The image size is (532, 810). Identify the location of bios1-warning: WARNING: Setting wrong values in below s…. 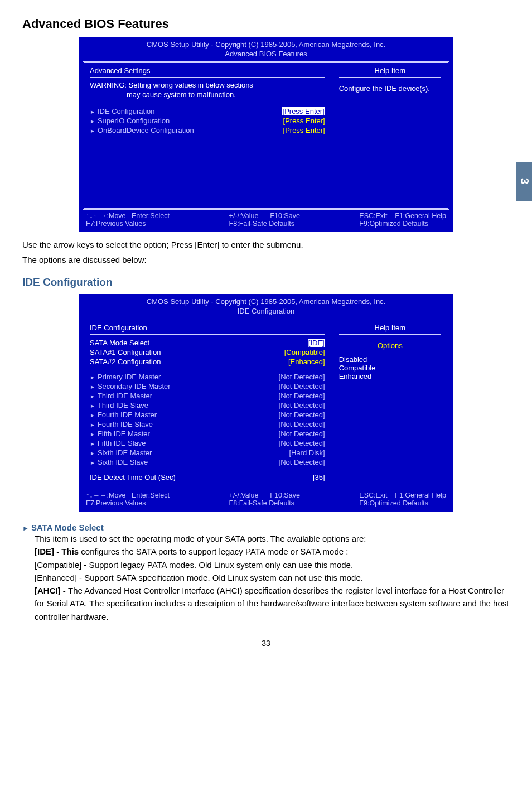
(207, 90).